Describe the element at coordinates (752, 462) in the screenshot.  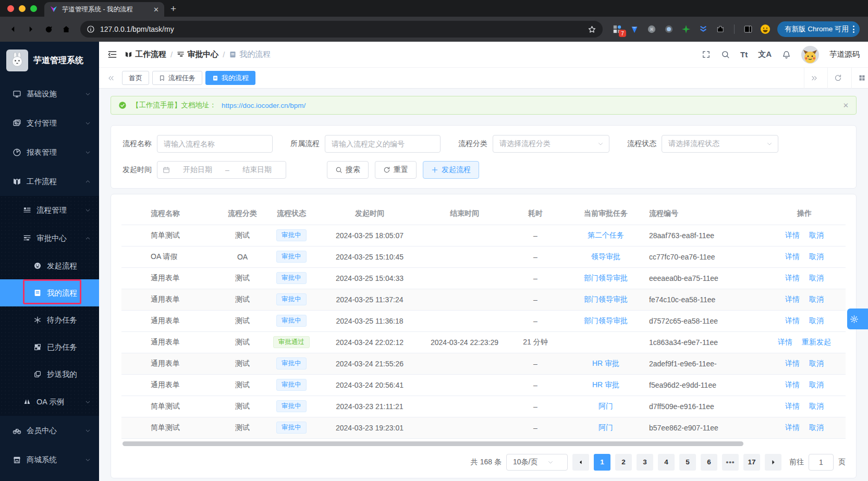
I see `pagination-page-17: 17` at that location.